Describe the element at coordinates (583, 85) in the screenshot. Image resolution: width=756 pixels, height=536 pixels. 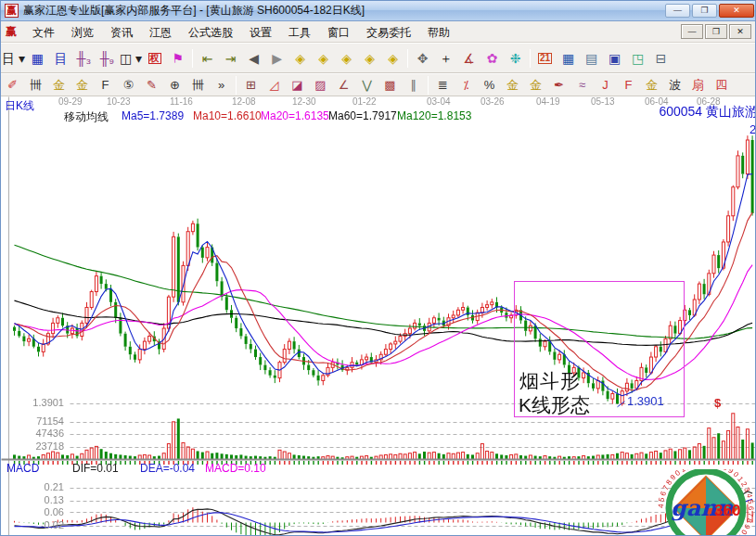
I see `wave-tool-icon: ≈` at that location.